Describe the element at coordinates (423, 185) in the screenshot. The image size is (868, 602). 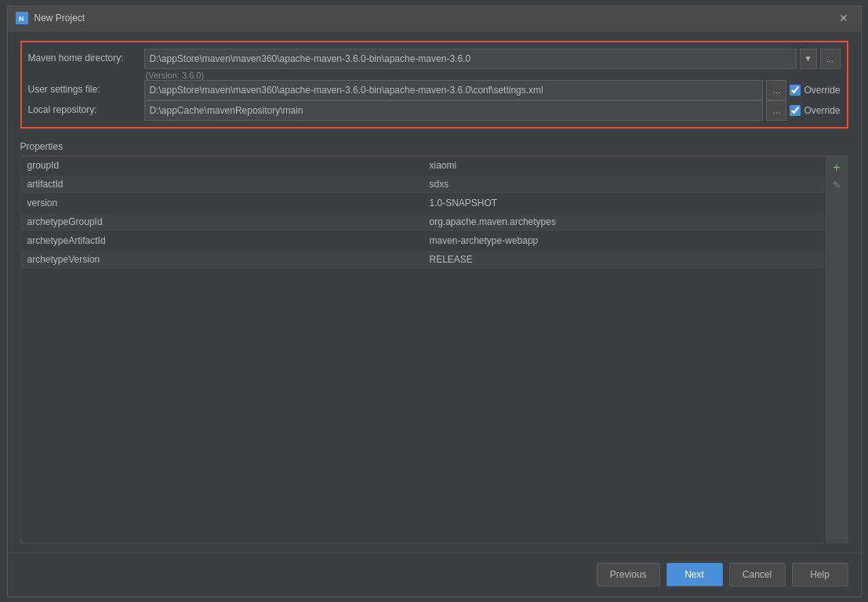
I see `table-row: artifactId sdxs` at that location.